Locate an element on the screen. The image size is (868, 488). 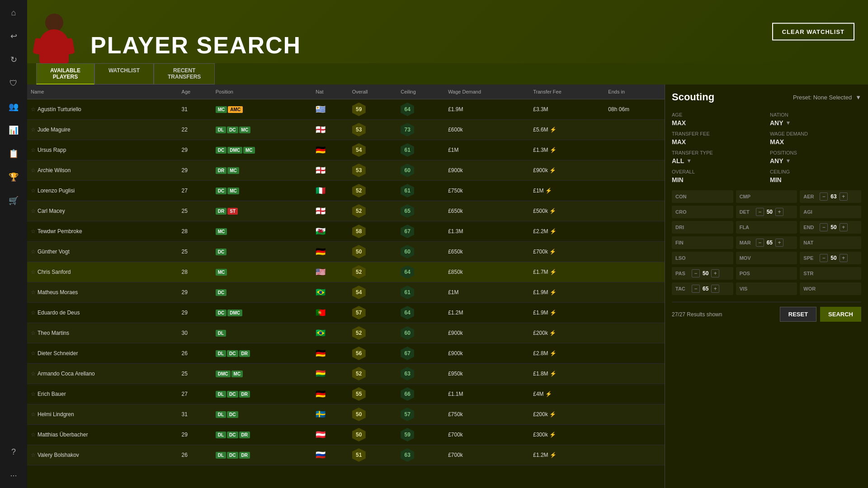
preset-label: Preset: None Selected is located at coordinates (822, 98).